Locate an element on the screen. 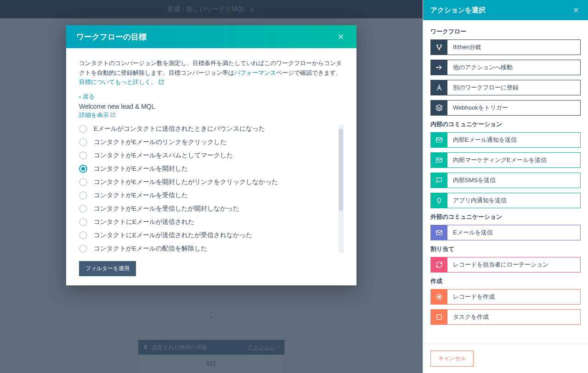  action-item: アプリ内通知を送信 is located at coordinates (505, 200).